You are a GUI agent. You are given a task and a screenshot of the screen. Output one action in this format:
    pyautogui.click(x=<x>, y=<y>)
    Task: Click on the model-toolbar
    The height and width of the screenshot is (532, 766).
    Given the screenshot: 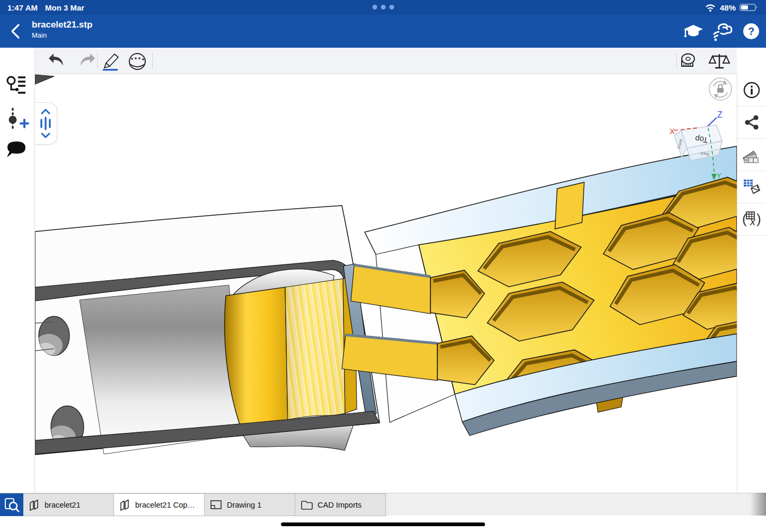 What is the action you would take?
    pyautogui.click(x=386, y=61)
    